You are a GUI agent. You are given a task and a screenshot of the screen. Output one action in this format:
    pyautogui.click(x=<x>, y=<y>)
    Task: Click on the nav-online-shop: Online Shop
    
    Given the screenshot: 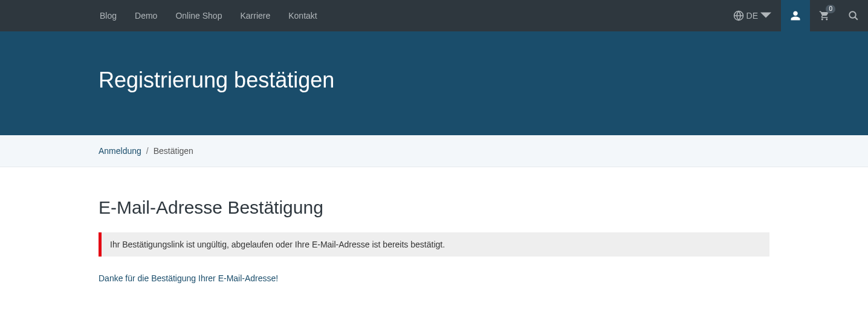 What is the action you would take?
    pyautogui.click(x=198, y=16)
    